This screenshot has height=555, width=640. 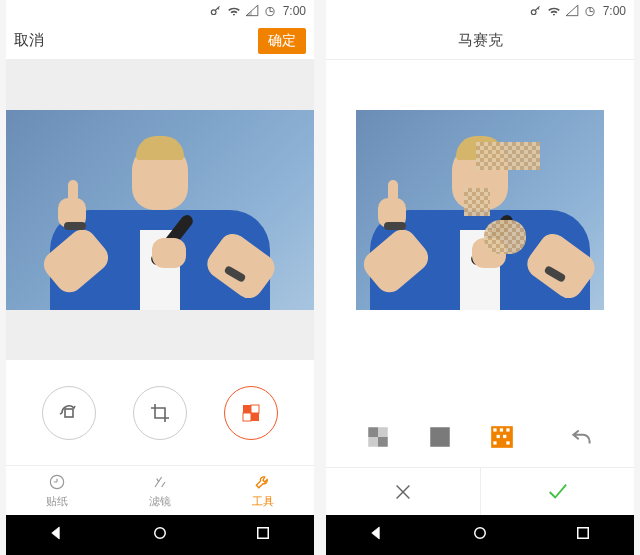 What do you see at coordinates (282, 41) in the screenshot?
I see `confirm-button: 确定` at bounding box center [282, 41].